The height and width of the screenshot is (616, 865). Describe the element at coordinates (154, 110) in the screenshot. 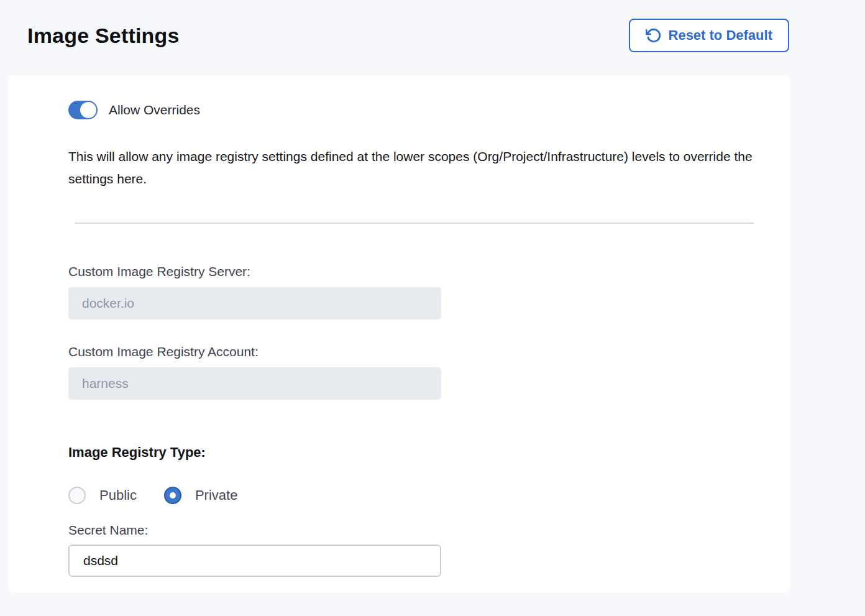

I see `allow-overrides-label: Allow Overrides` at that location.